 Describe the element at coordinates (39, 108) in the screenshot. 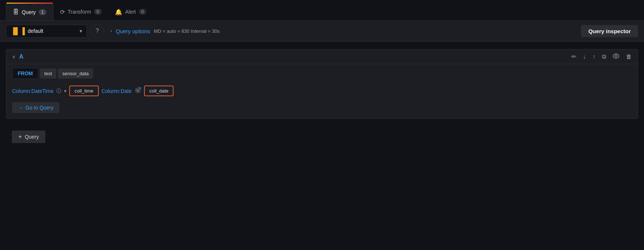

I see `goto-query-label: Go to Query` at that location.